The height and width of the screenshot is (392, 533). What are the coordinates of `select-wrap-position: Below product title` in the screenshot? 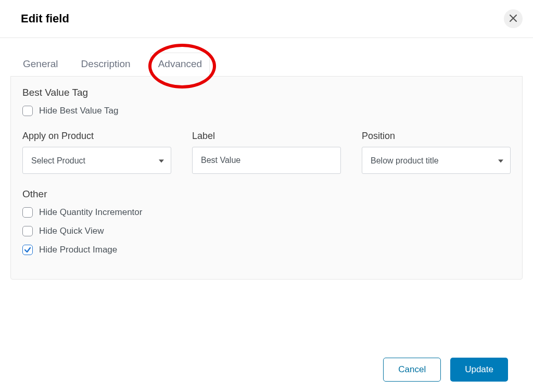 It's located at (436, 160).